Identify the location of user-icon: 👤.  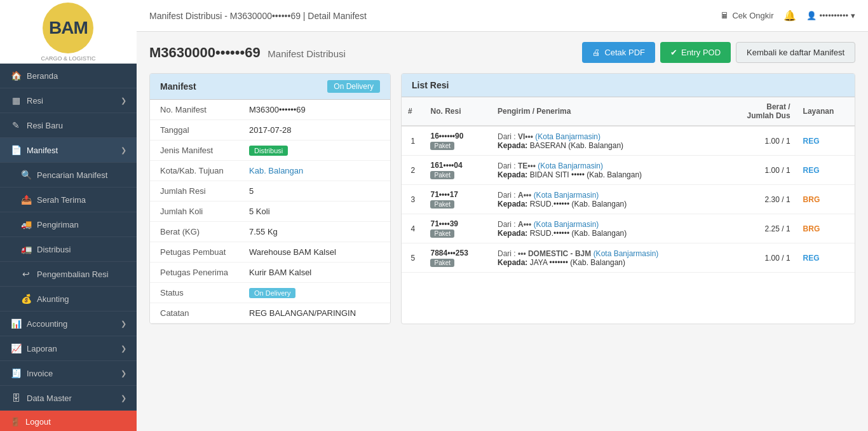
(811, 15).